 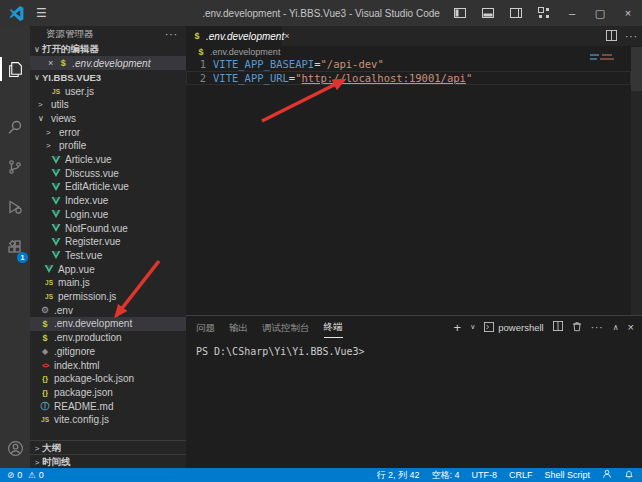 I want to click on account-icon, so click(x=15, y=448).